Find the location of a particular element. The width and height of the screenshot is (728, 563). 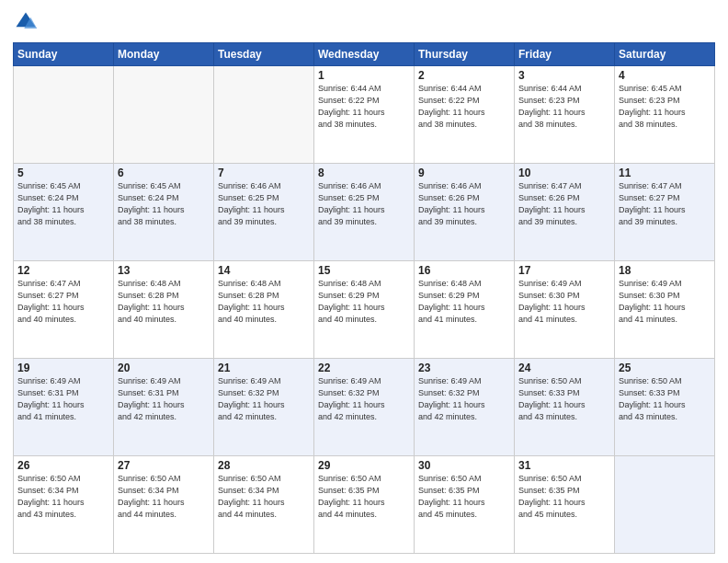

calendar-cell: 1Sunrise: 6:44 AMSunset: 6:22 PMDaylight… is located at coordinates (364, 115).